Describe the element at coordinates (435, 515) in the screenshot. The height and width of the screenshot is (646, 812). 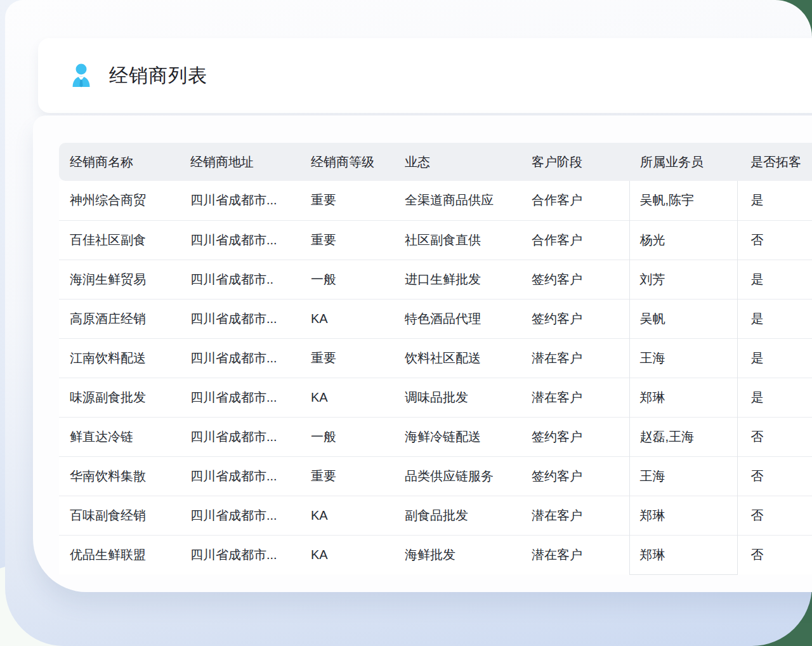
I see `table-row: 百味副食经销 四川省成都市... KA 副食品批发 潜在客户 郑琳 否` at that location.